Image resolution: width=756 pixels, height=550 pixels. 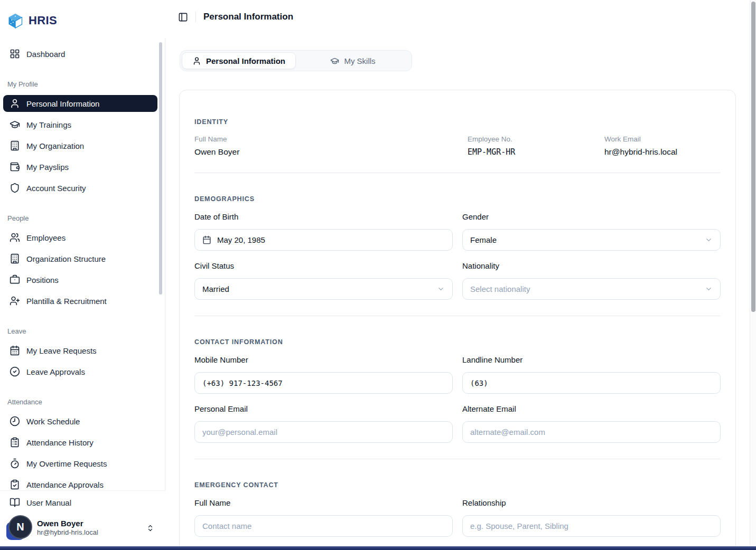 I want to click on user-menu: N Owen Boyer hr@hybrid-hris.local, so click(x=81, y=528).